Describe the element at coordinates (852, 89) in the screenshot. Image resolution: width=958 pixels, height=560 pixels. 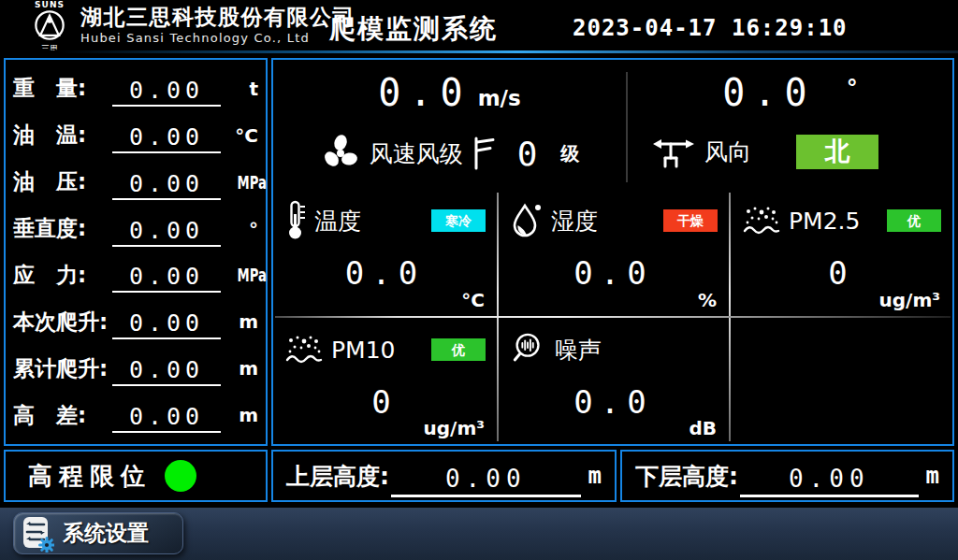
I see `wind-direction-unit: °` at that location.